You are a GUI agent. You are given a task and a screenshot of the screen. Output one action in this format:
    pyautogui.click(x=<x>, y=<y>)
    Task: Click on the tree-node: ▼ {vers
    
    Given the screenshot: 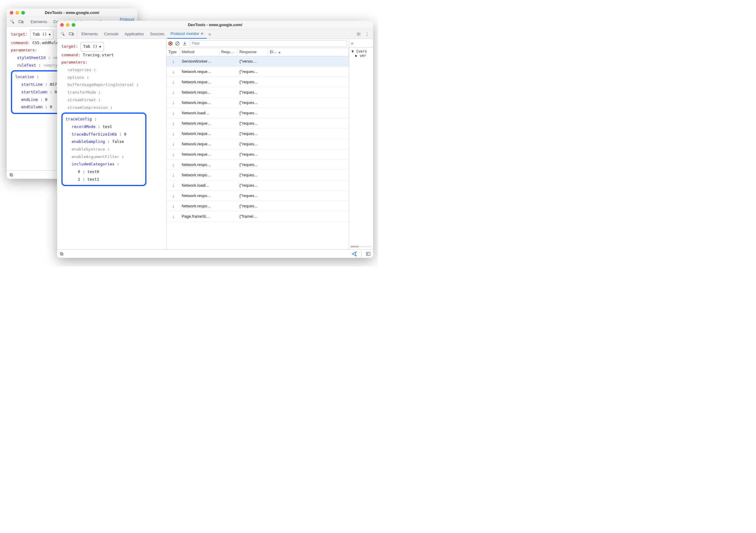 What is the action you would take?
    pyautogui.click(x=361, y=51)
    